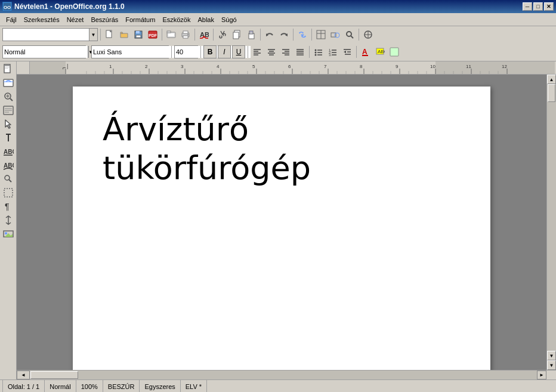 This screenshot has width=556, height=392. What do you see at coordinates (217, 52) in the screenshot?
I see `size-input` at bounding box center [217, 52].